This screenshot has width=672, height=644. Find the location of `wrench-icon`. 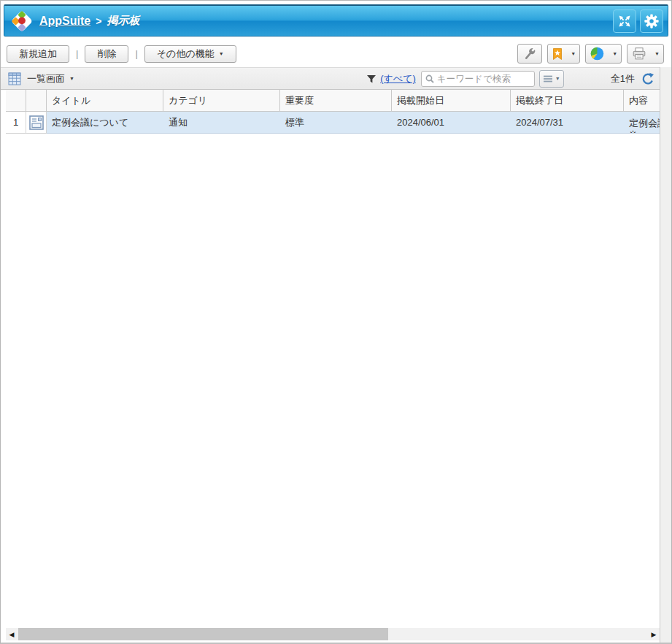

wrench-icon is located at coordinates (530, 54).